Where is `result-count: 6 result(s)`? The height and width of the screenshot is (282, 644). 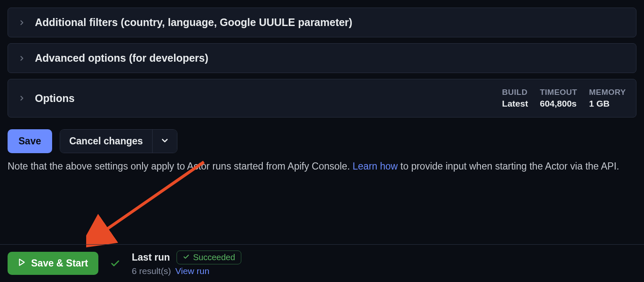
result-count: 6 result(s) is located at coordinates (151, 271).